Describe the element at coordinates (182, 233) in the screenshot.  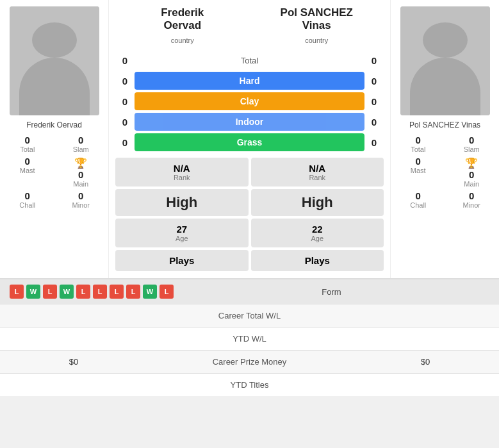
I see `left-age-block: 27 Age` at that location.